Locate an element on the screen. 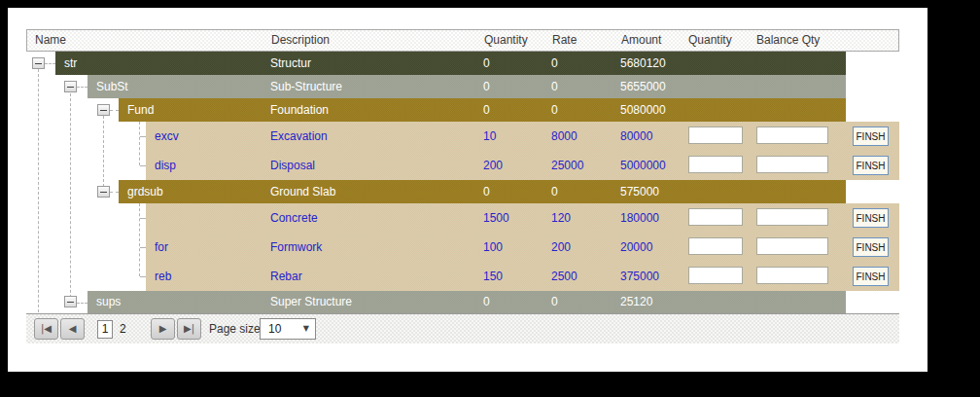 The height and width of the screenshot is (397, 980). table-row: excv Excavation 10 8000 80000 FINSH is located at coordinates (463, 136).